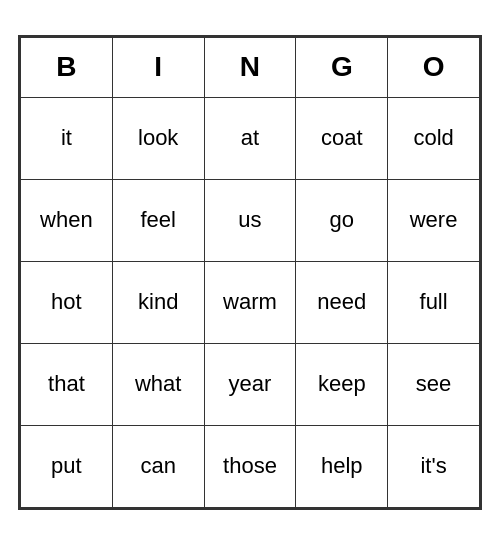  Describe the element at coordinates (250, 466) in the screenshot. I see `table-row: putcanthosehelpit's` at that location.